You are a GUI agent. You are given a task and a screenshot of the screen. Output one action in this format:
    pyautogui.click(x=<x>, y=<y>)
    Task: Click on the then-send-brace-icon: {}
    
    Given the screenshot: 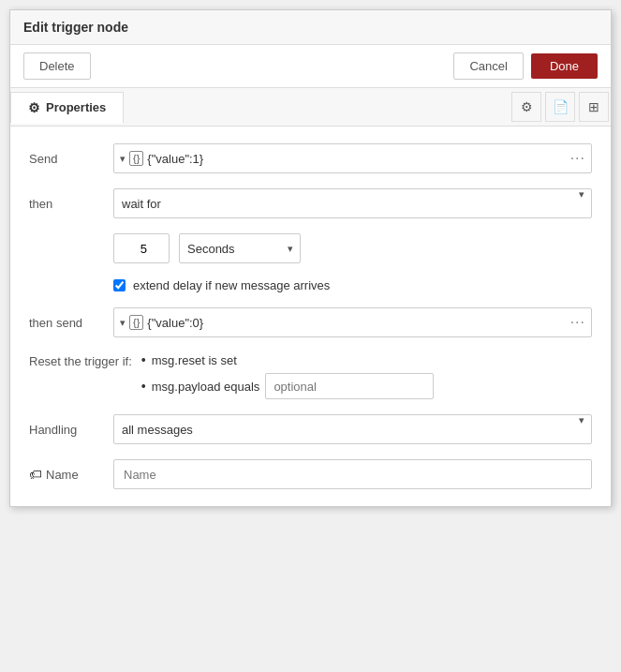 What is the action you would take?
    pyautogui.click(x=137, y=322)
    